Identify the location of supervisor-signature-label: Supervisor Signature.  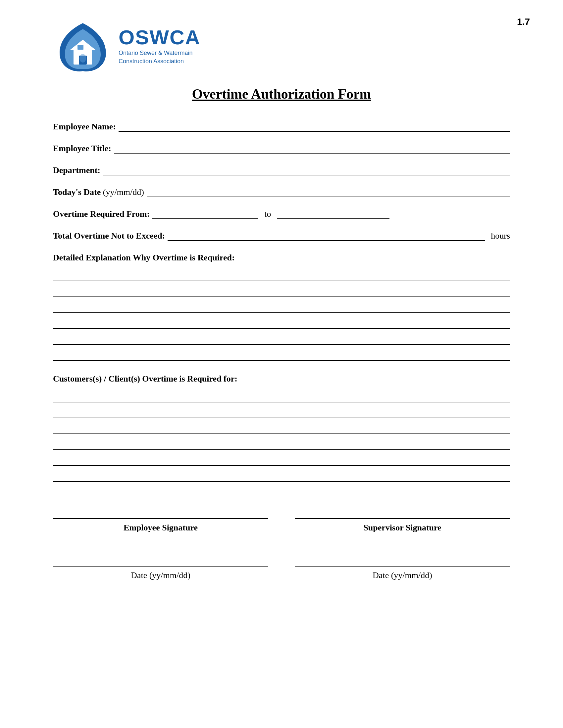
(402, 528).